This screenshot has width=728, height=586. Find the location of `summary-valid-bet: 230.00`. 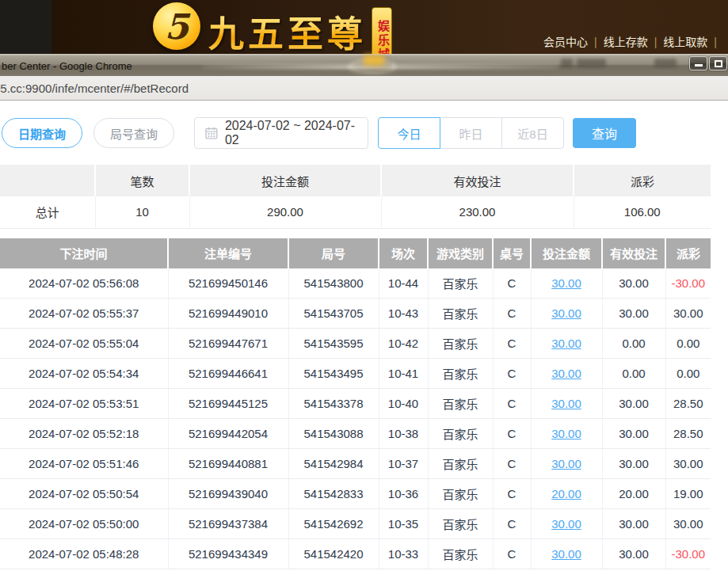

summary-valid-bet: 230.00 is located at coordinates (477, 212).